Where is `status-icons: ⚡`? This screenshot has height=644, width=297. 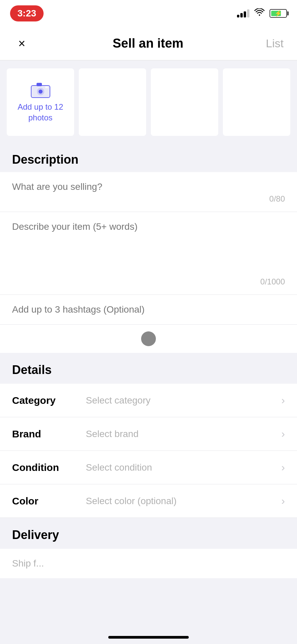 status-icons: ⚡ is located at coordinates (262, 13).